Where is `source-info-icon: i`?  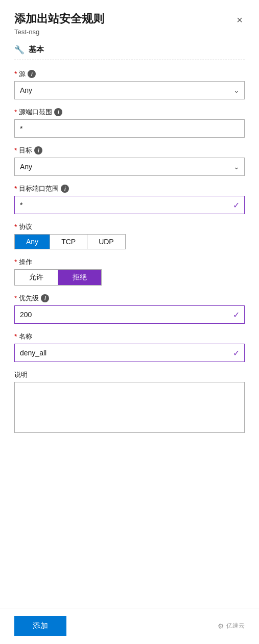
source-info-icon: i is located at coordinates (32, 74).